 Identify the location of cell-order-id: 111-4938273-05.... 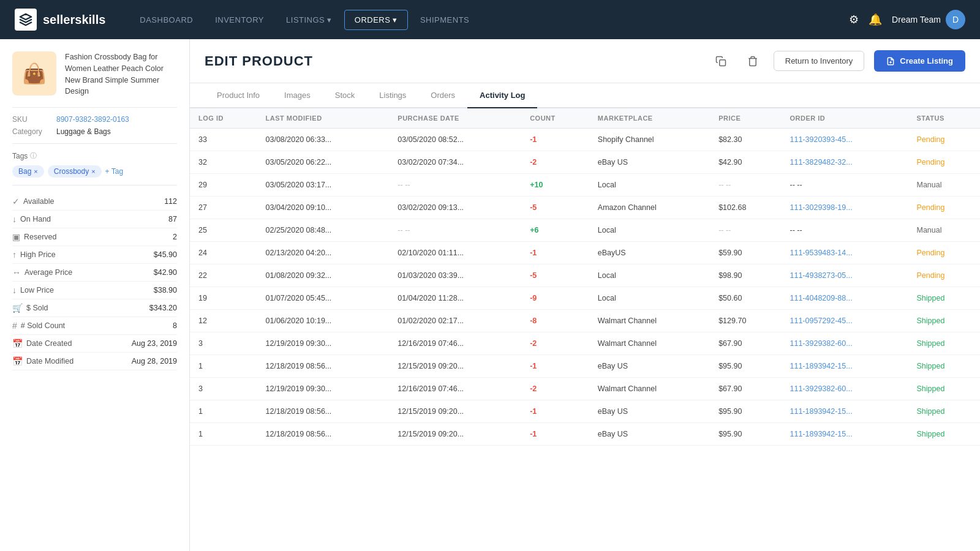
(845, 276).